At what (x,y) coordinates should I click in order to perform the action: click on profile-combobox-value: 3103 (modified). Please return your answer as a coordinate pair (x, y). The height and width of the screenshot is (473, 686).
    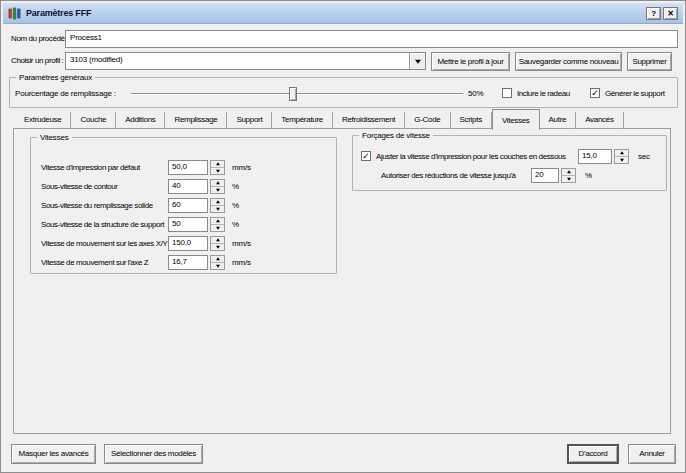
    Looking at the image, I should click on (238, 61).